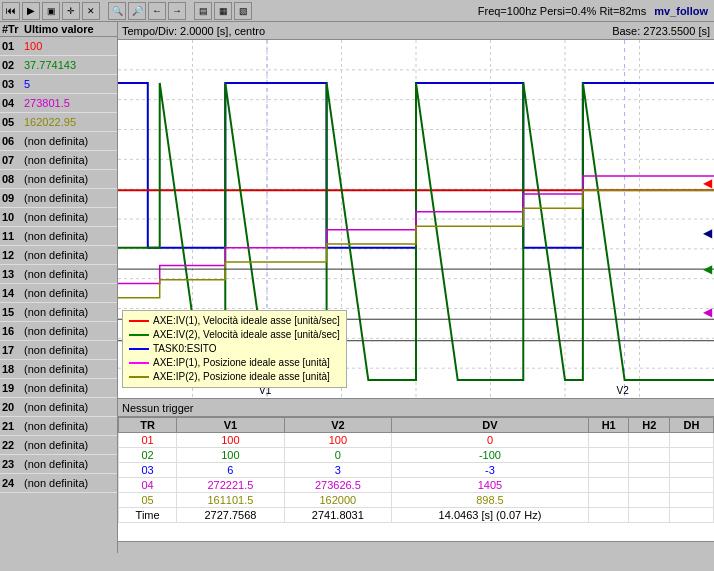  What do you see at coordinates (148, 486) in the screenshot?
I see `cell-tr: 04` at bounding box center [148, 486].